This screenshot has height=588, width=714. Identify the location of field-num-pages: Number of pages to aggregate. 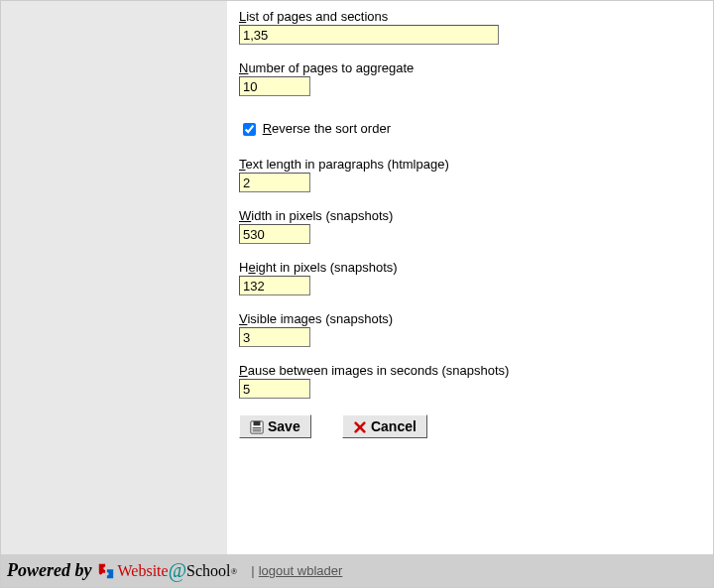
(474, 78).